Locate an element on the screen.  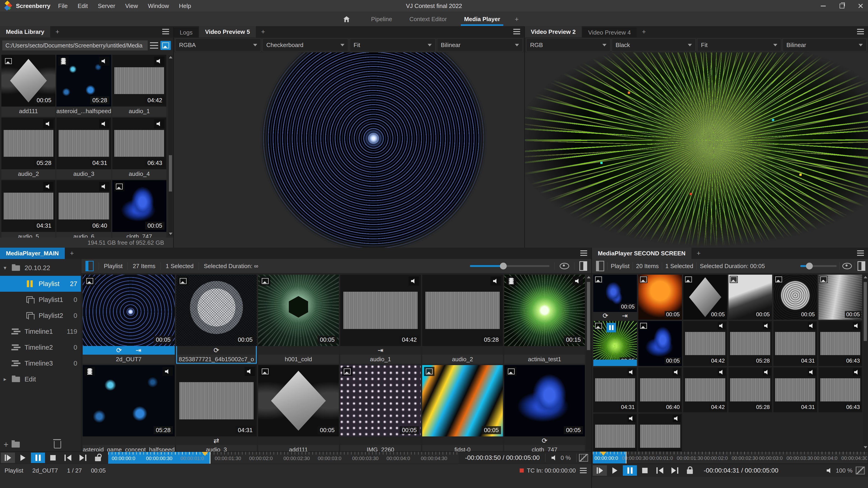
library-item: 00:05 add111 is located at coordinates (28, 86).